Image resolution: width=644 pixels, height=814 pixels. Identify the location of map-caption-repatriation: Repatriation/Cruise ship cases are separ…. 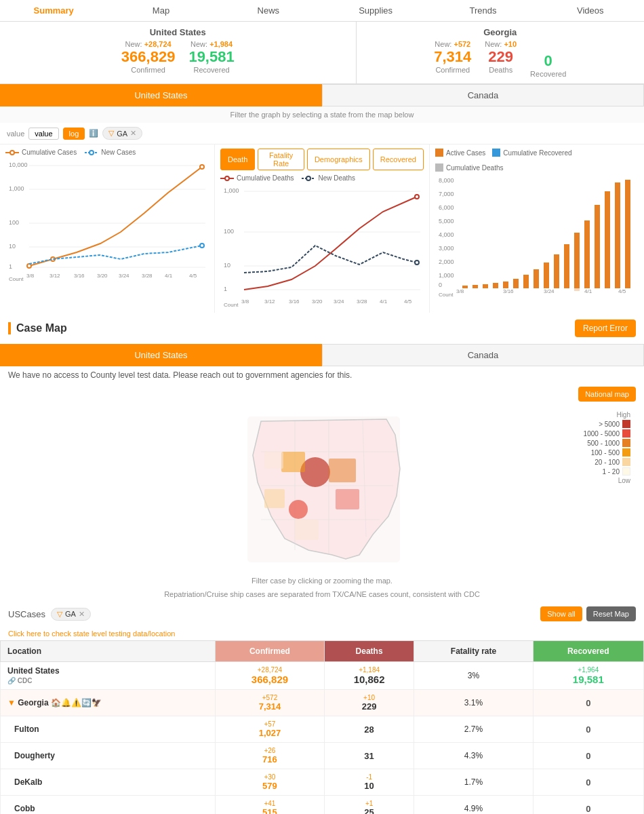
(322, 594).